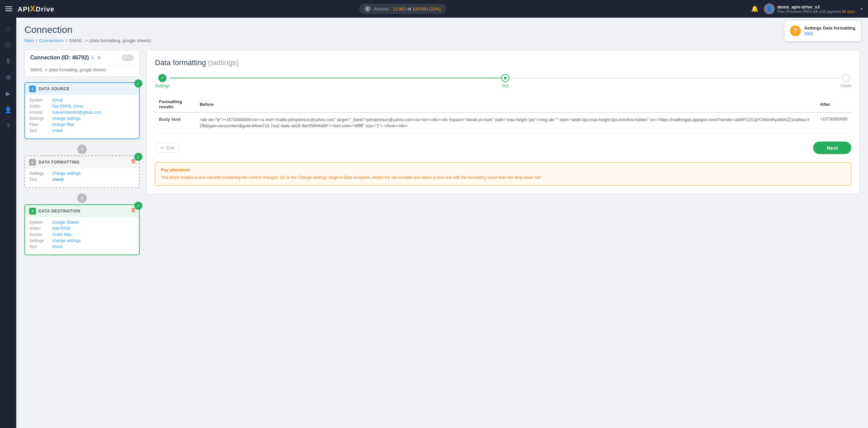 This screenshot has height=428, width=868. What do you see at coordinates (505, 81) in the screenshot?
I see `step-test: Test` at bounding box center [505, 81].